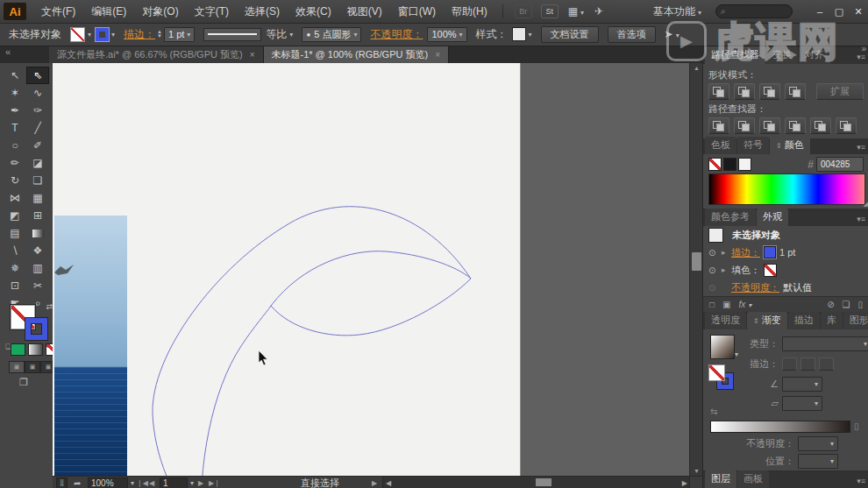 Image resolution: width=868 pixels, height=488 pixels. Describe the element at coordinates (550, 11) in the screenshot. I see `stock-icon: St` at that location.